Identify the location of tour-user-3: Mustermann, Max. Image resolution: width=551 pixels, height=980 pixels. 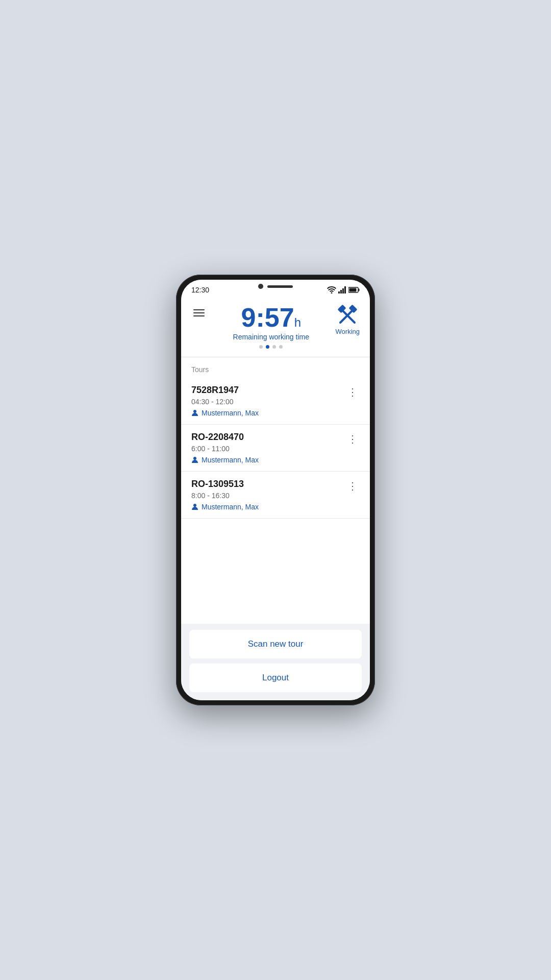
(268, 507).